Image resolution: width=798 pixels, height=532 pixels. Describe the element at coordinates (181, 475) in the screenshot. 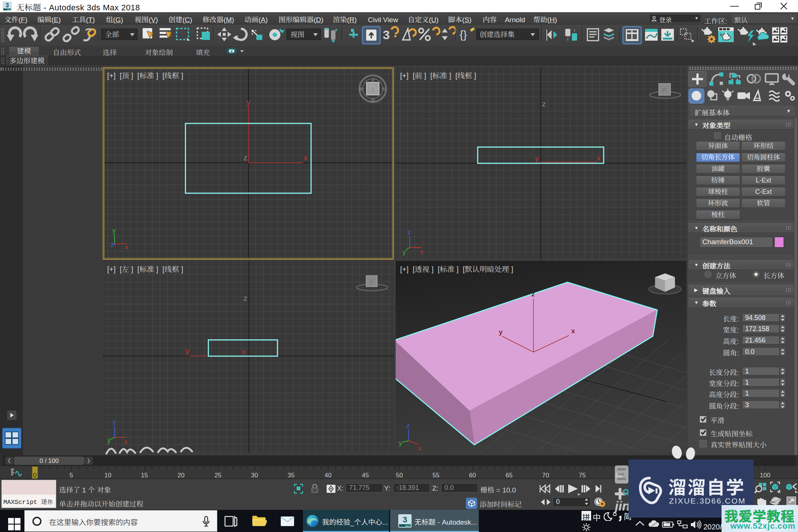

I see `svg-text: 20` at that location.